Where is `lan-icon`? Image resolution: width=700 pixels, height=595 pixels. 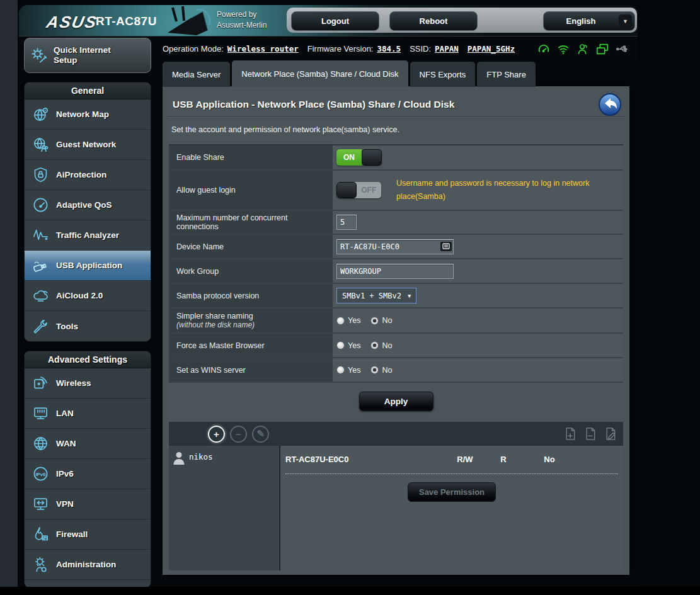 lan-icon is located at coordinates (40, 413).